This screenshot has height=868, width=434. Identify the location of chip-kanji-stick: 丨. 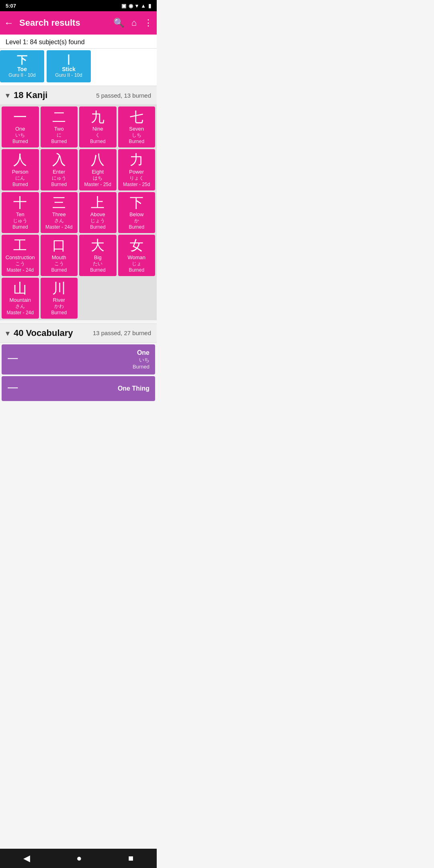
(69, 60).